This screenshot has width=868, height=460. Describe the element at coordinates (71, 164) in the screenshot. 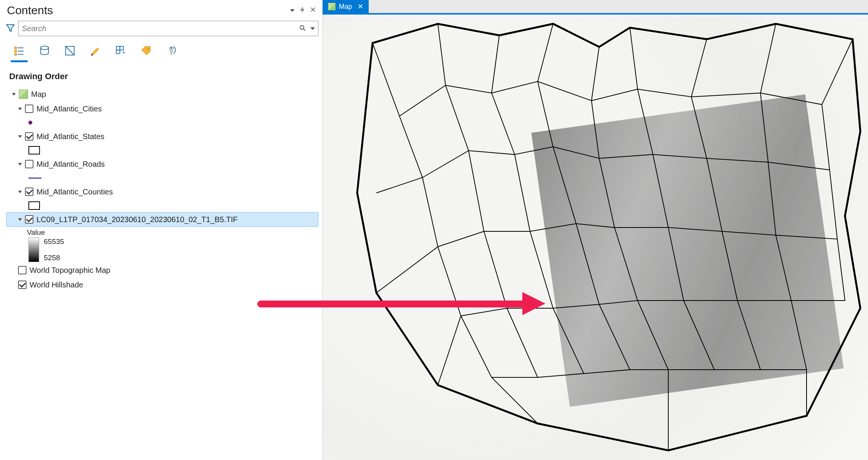

I see `layer-label: Mid_Atlantic_Roads` at that location.